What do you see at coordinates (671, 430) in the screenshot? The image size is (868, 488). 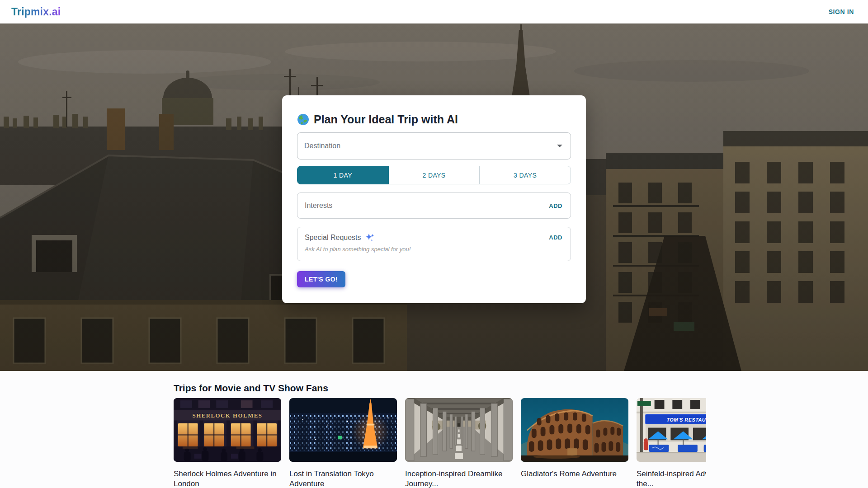 I see `trip-card-image-toms-restaurant: TOM'S RESTAURANT` at bounding box center [671, 430].